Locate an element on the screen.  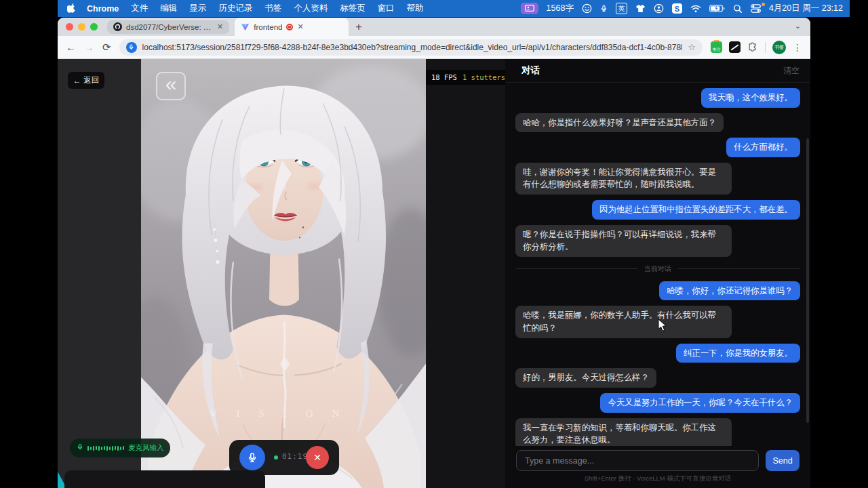
chat-message-user: 什么方面都好。 is located at coordinates (764, 148).